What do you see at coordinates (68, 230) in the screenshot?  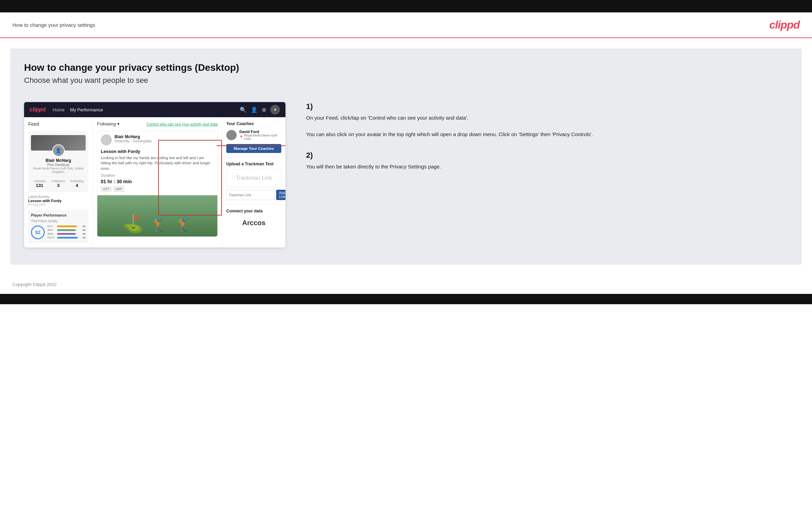 I see `app-track` at bounding box center [68, 230].